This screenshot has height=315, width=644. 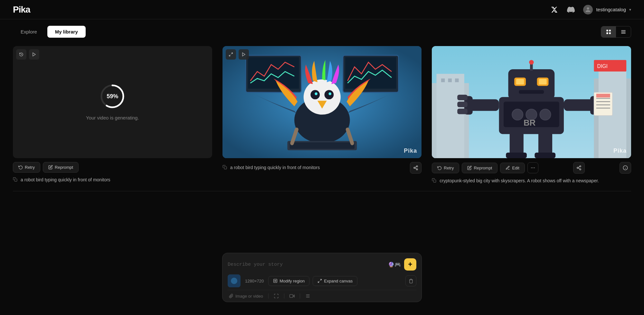 What do you see at coordinates (625, 168) in the screenshot?
I see `info-button-robot` at bounding box center [625, 168].